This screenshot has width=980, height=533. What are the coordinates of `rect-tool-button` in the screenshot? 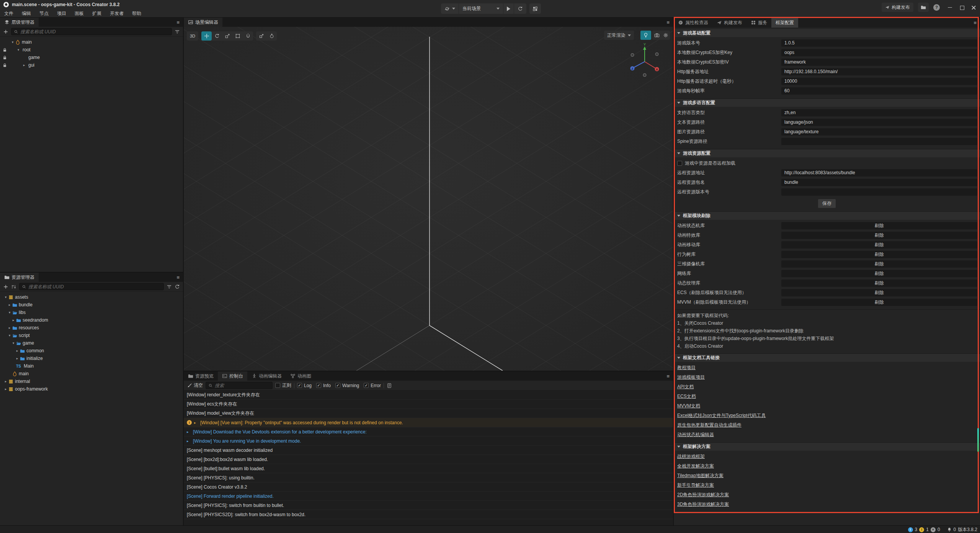 It's located at (237, 36).